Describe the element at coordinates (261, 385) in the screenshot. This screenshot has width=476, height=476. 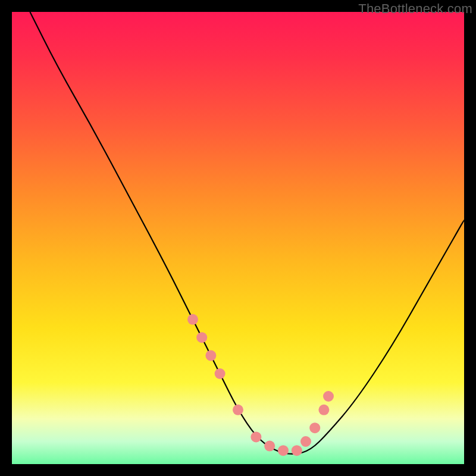
I see `highlight-dots` at that location.